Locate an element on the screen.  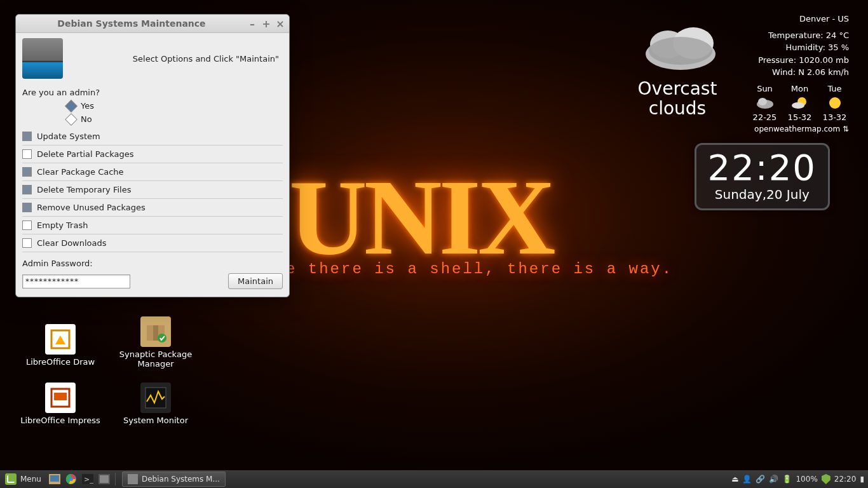
window-instruction: Select Options and Click "Maintain" is located at coordinates (179, 58).